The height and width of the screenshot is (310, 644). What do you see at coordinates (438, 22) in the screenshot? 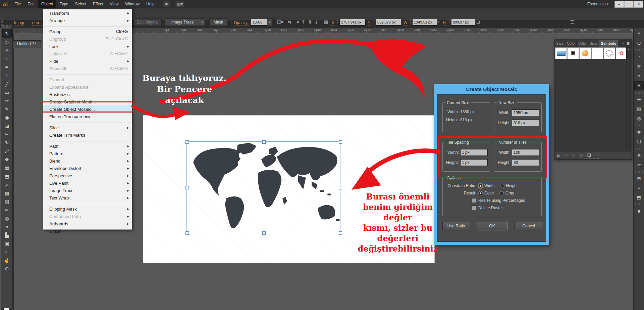
I see `constrain-link-icon: ∞` at bounding box center [438, 22].